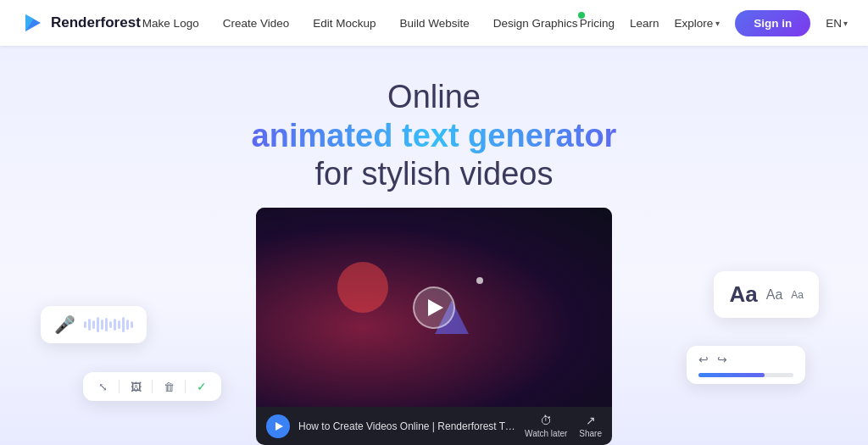  Describe the element at coordinates (256, 24) in the screenshot. I see `nav-create-video: Create Video` at that location.